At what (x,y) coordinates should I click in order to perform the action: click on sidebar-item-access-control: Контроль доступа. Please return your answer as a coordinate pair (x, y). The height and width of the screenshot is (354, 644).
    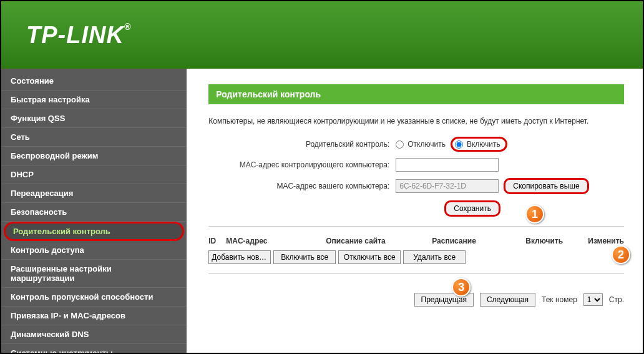
    Looking at the image, I should click on (94, 250).